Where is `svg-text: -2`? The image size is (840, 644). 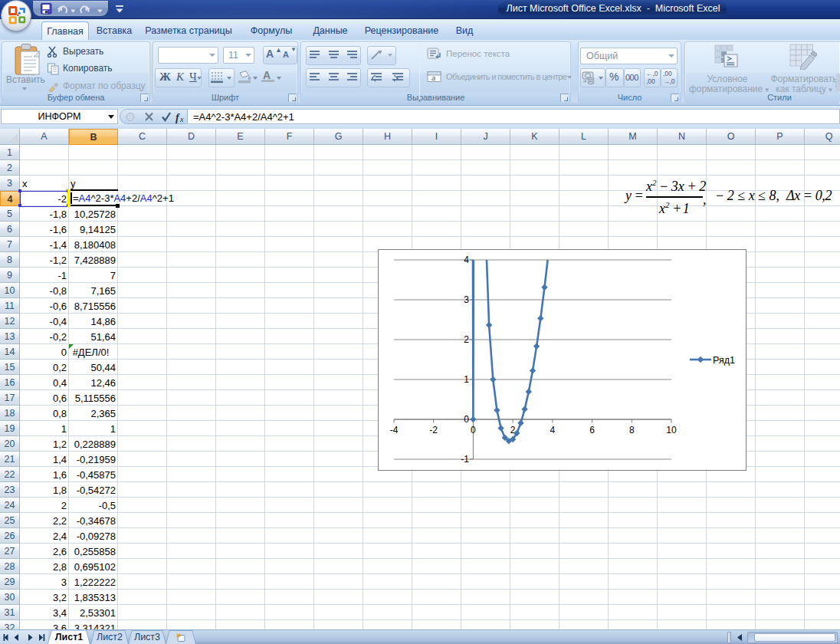
svg-text: -2 is located at coordinates (434, 430).